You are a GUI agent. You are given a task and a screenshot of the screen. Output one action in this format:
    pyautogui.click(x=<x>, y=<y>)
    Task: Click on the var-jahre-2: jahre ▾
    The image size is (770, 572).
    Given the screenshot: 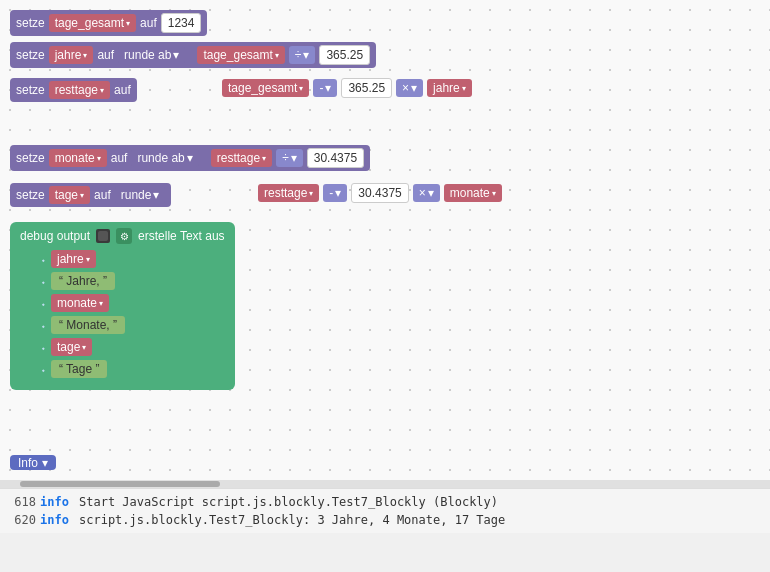 What is the action you would take?
    pyautogui.click(x=450, y=88)
    